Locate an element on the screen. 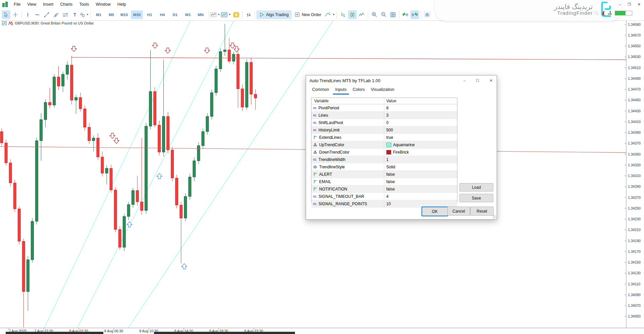 The width and height of the screenshot is (644, 334). menu-view: View is located at coordinates (32, 4).